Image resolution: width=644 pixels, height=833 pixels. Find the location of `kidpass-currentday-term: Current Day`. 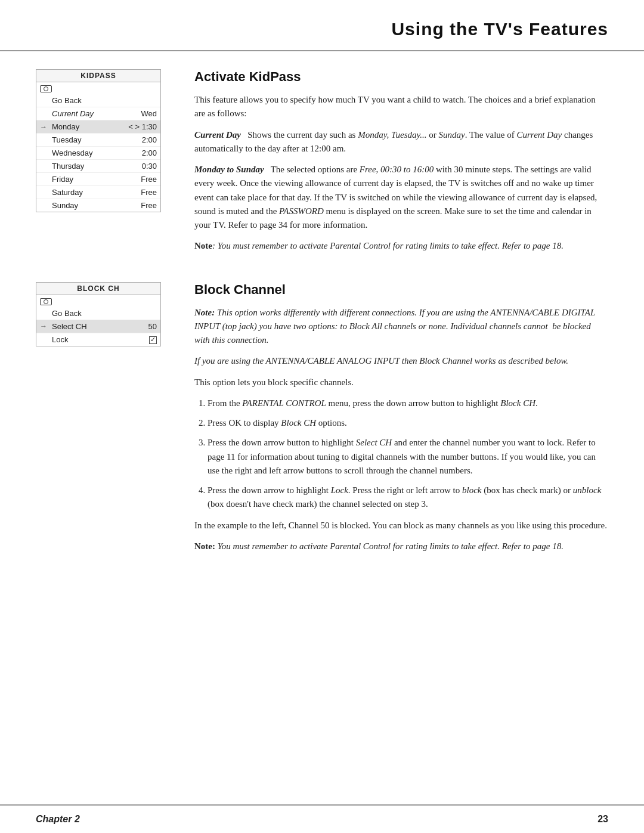

kidpass-currentday-term: Current Day is located at coordinates (218, 135).